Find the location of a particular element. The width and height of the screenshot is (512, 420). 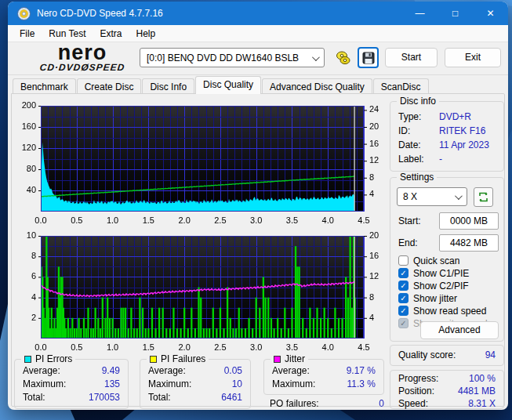

disc-label-value: - is located at coordinates (441, 159).